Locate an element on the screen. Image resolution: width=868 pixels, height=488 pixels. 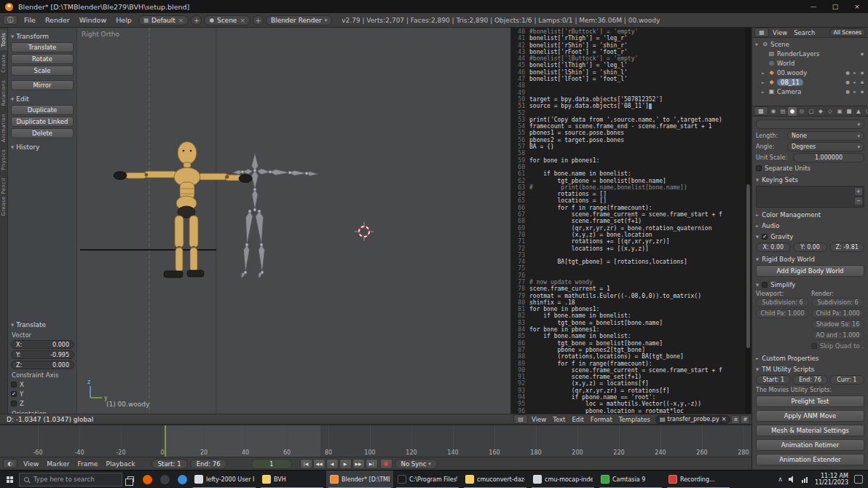
action-center-icon is located at coordinates (859, 479).